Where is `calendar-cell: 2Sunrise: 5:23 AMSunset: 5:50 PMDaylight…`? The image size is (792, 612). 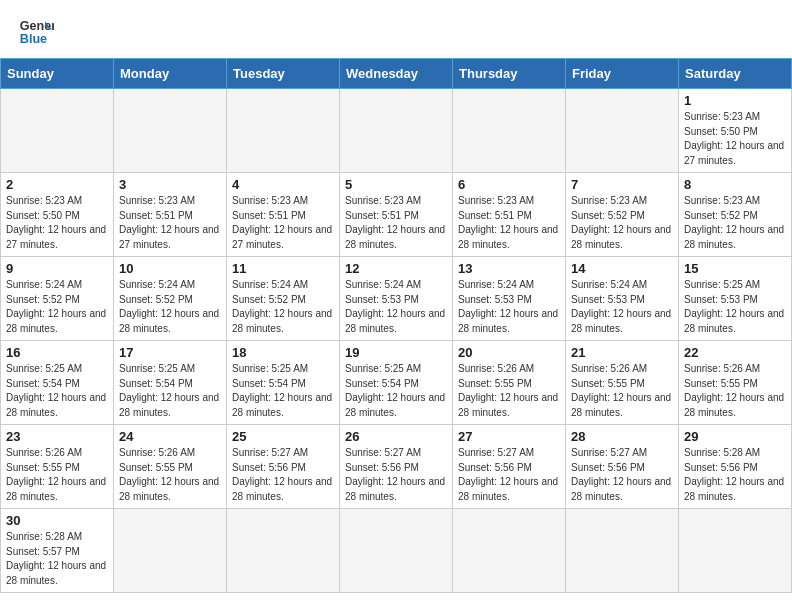
calendar-cell: 2Sunrise: 5:23 AMSunset: 5:50 PMDaylight… is located at coordinates (58, 215).